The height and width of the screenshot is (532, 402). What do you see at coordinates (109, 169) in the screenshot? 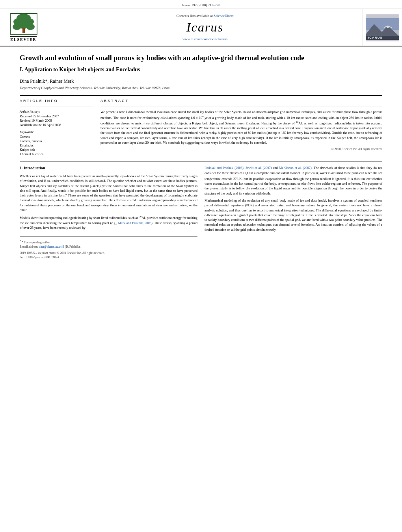
I see `intro-heading: 1. Introduction` at bounding box center [109, 169].